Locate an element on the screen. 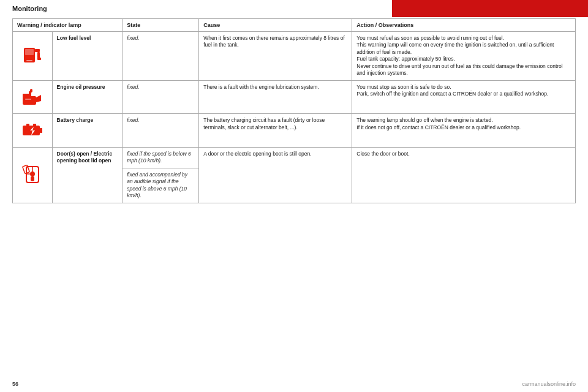  cause-battery: The battery charging circuit has a fault… is located at coordinates (276, 130).